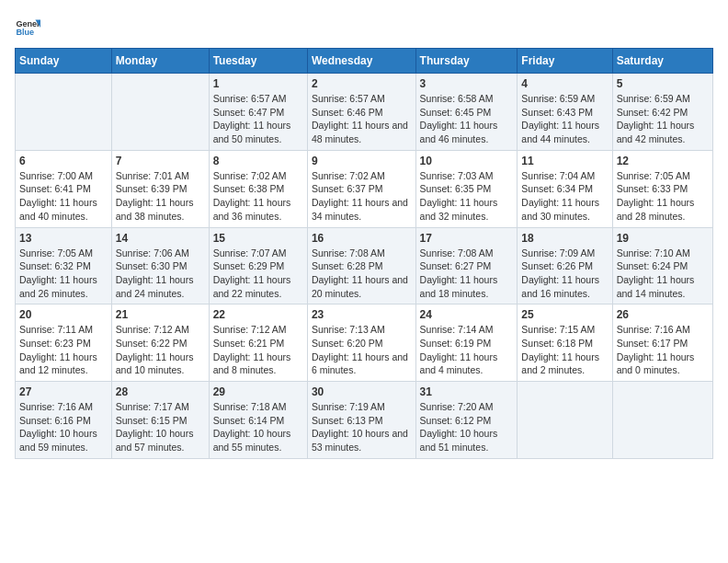  What do you see at coordinates (362, 350) in the screenshot?
I see `day-content: Sunrise: 7:13 AM Sunset: 6:20 PM Dayligh…` at bounding box center [362, 350].